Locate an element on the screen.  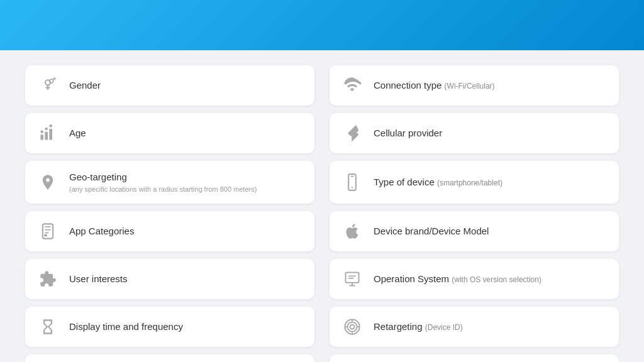
card-text-age: Age is located at coordinates (78, 133).